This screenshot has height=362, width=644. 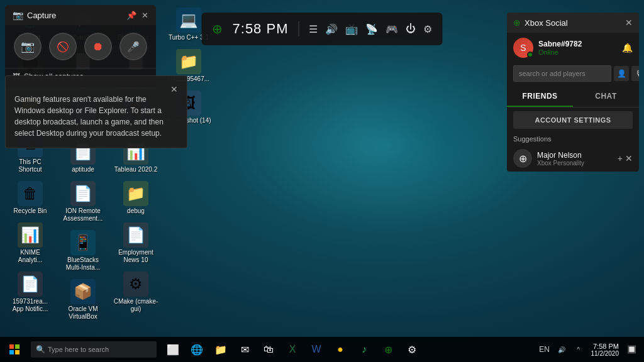 What do you see at coordinates (173, 349) in the screenshot?
I see `taskbar-task-view-icon: ⬜` at bounding box center [173, 349].